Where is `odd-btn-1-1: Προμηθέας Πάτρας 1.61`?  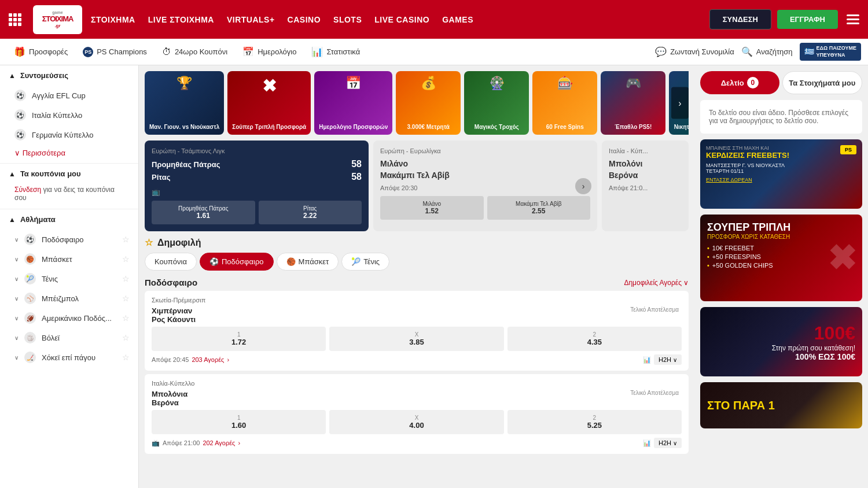
odd-btn-1-1: Προμηθέας Πάτρας 1.61 is located at coordinates (204, 213).